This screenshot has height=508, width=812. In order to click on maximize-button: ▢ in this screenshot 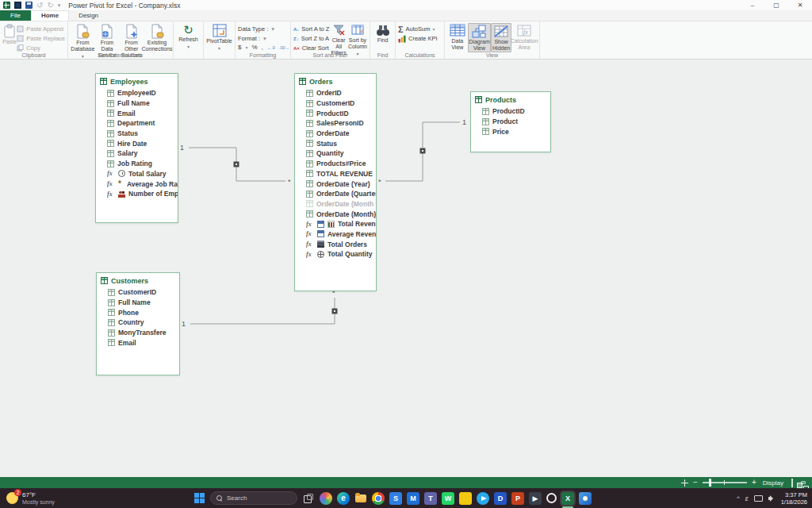, I will do `click(776, 5)`.